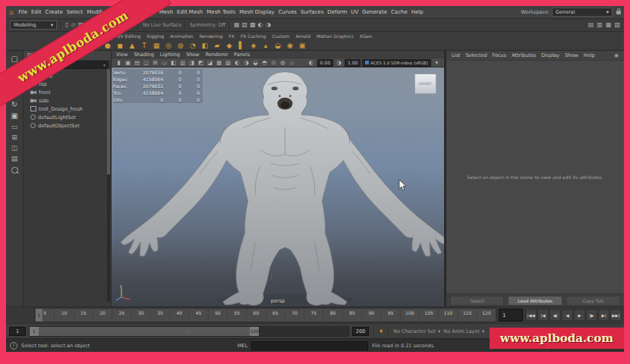 The width and height of the screenshot is (630, 364). What do you see at coordinates (257, 12) in the screenshot?
I see `menu-item: Mesh Display` at bounding box center [257, 12].